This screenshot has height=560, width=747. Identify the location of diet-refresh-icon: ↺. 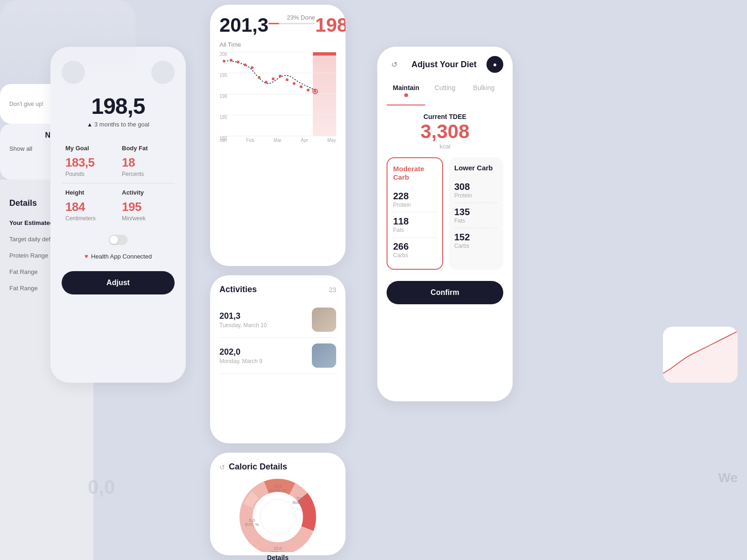
(394, 64).